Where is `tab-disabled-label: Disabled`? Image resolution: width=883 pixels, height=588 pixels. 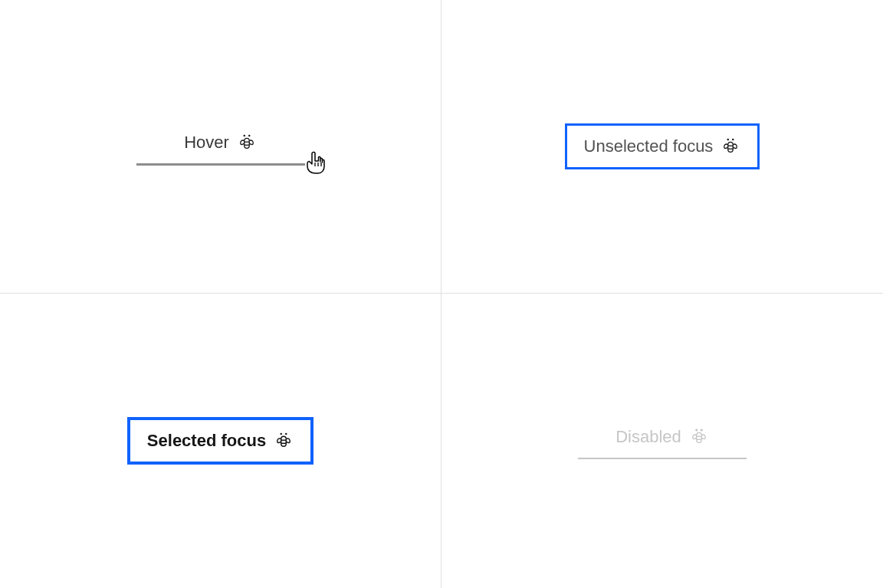
tab-disabled-label: Disabled is located at coordinates (648, 437).